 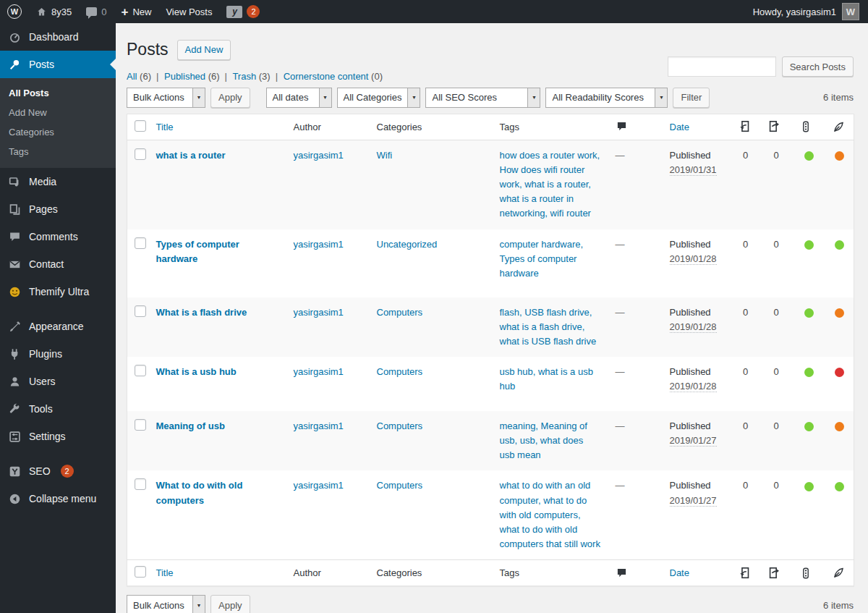 What do you see at coordinates (191, 426) in the screenshot?
I see `post-title-link: Meaning of usb` at bounding box center [191, 426].